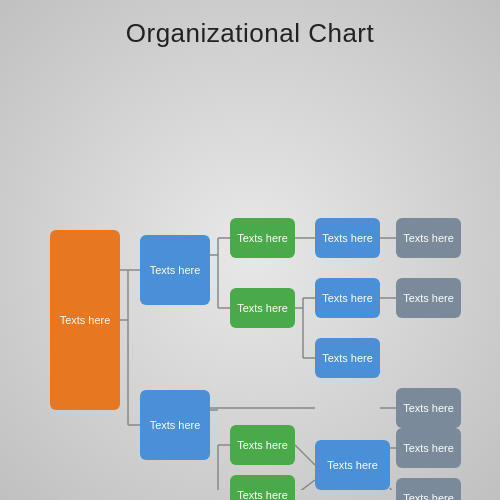 The image size is (500, 500). What do you see at coordinates (262, 445) in the screenshot?
I see `box-g3: Texts here` at bounding box center [262, 445].